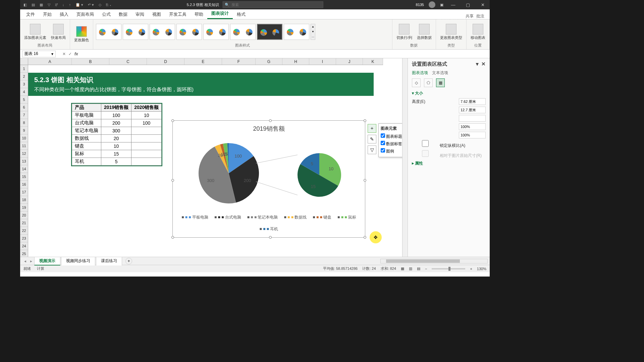 This screenshot has height=362, width=644. Describe the element at coordinates (24, 62) in the screenshot. I see `select-all-corner` at that location.